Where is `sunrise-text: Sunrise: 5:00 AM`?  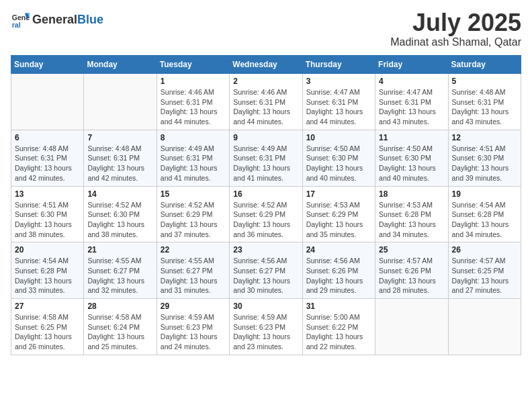 sunrise-text: Sunrise: 5:00 AM is located at coordinates (333, 317).